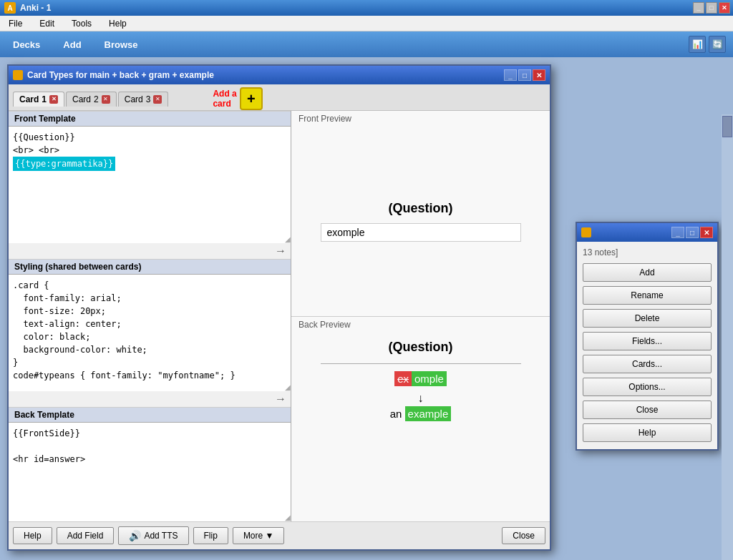 This screenshot has height=560, width=733. What do you see at coordinates (117, 24) in the screenshot?
I see `menu-help: Help` at bounding box center [117, 24].